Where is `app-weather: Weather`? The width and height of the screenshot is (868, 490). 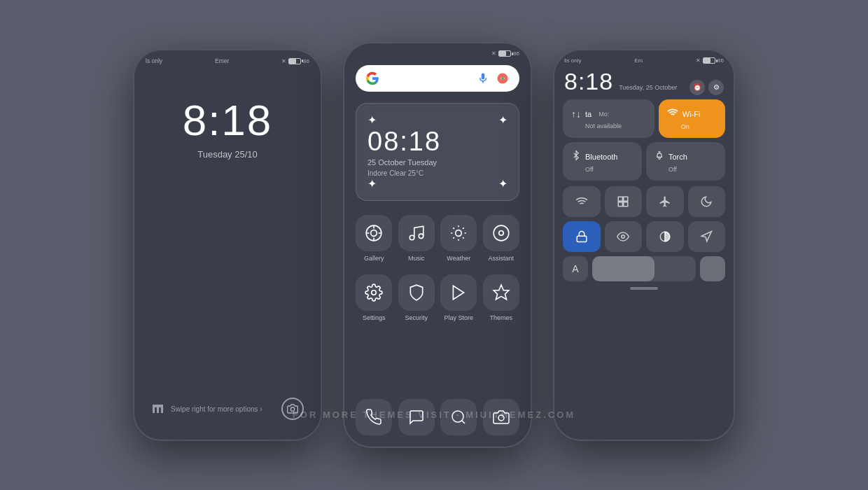
app-weather: Weather is located at coordinates (459, 238).